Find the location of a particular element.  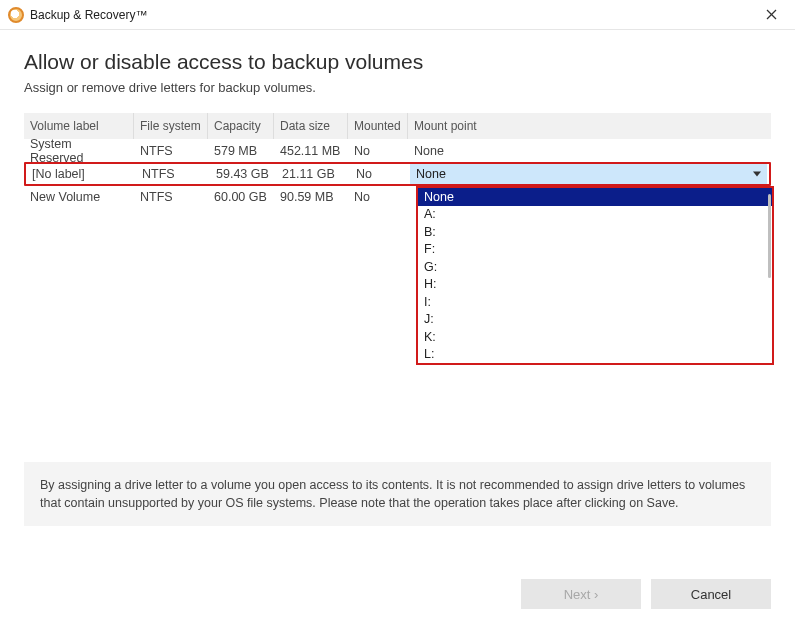

col-data-size: Data size is located at coordinates (311, 126).